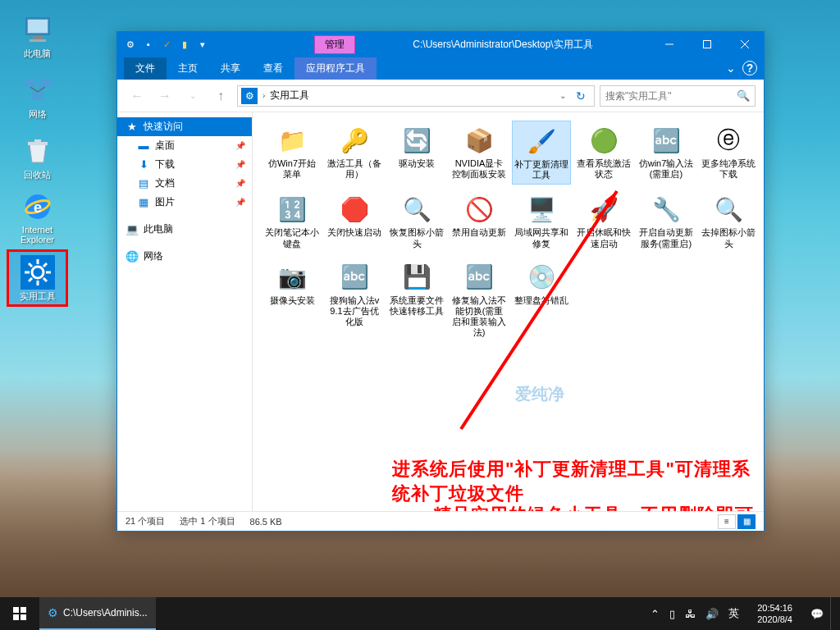 Image resolution: width=840 pixels, height=630 pixels. I want to click on file-item: 💿整理盘符错乱, so click(541, 300).